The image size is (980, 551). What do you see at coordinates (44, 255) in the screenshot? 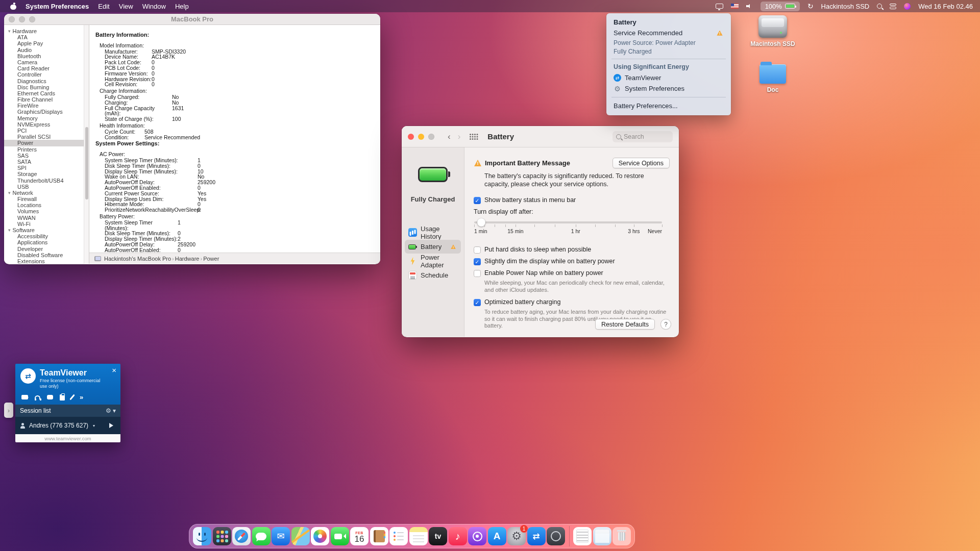
I see `sidebar-item-disabled-software: Disabled Software` at bounding box center [44, 255].